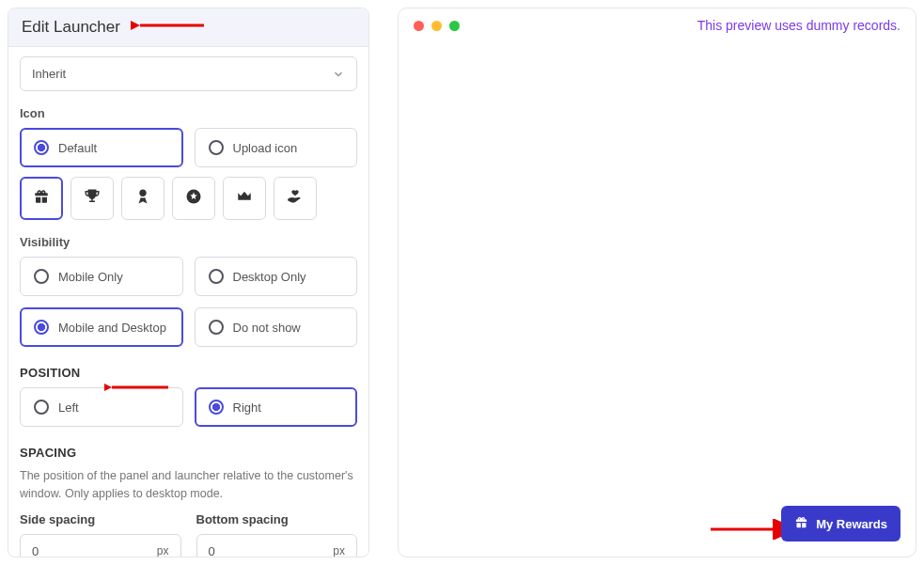 The height and width of the screenshot is (565, 924). What do you see at coordinates (419, 26) in the screenshot?
I see `dot-red-icon` at bounding box center [419, 26].